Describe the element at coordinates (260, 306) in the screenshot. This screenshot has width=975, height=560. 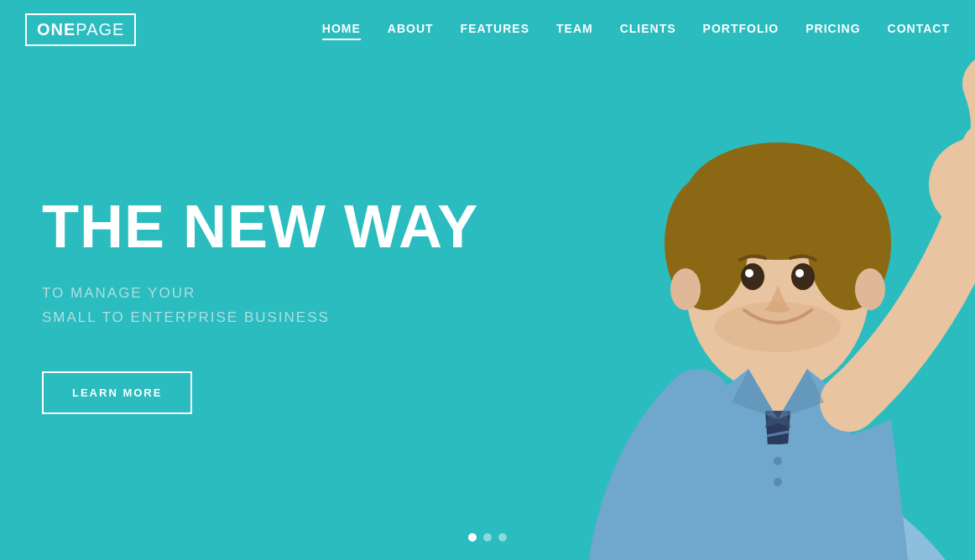
I see `hero-subtitle: TO MANAGE YOUR SMALL TO ENTERPRISE BUSIN…` at that location.